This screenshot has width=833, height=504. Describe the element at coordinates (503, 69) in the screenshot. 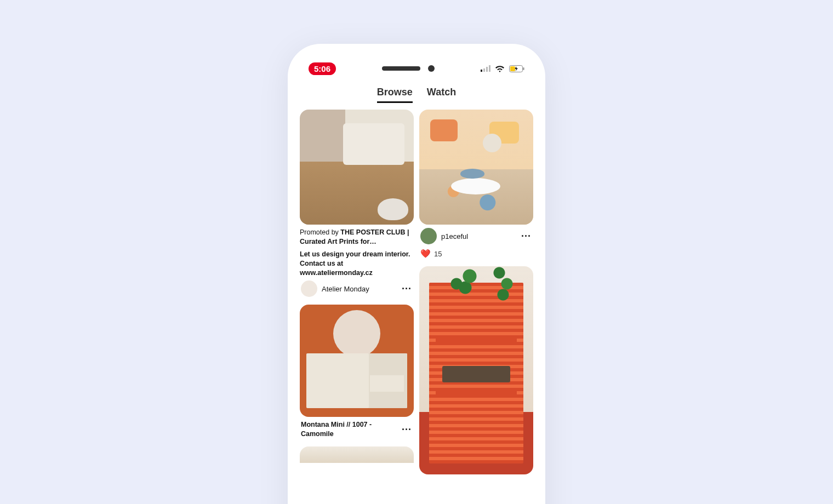

I see `status-icons` at that location.